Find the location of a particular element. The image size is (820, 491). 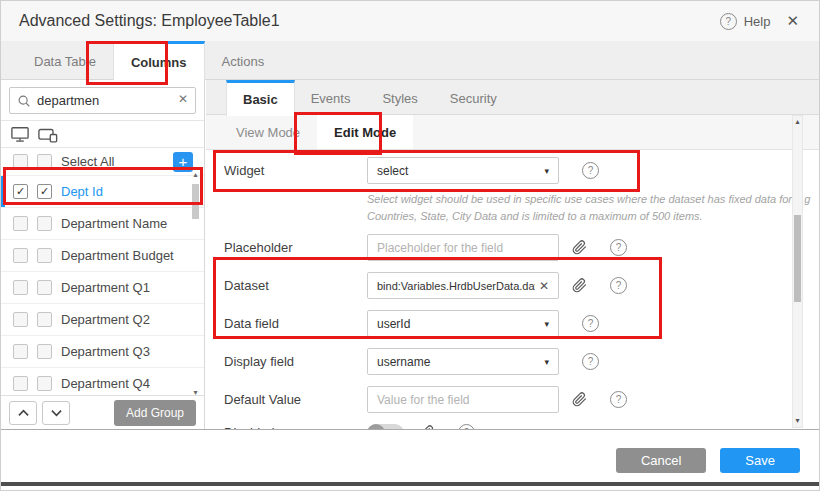

data-field-select: userId ▾ is located at coordinates (463, 324).